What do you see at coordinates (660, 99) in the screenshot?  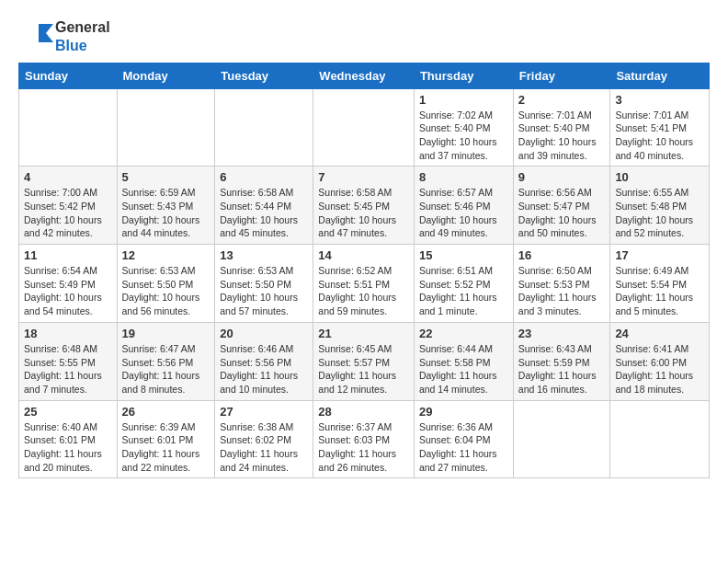 I see `day-number: 3` at bounding box center [660, 99].